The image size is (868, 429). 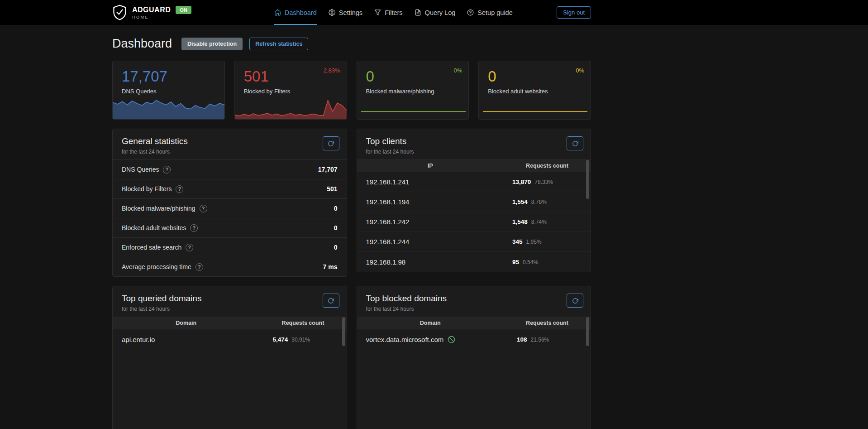 I want to click on disable-protection-button: Disable protection, so click(x=212, y=44).